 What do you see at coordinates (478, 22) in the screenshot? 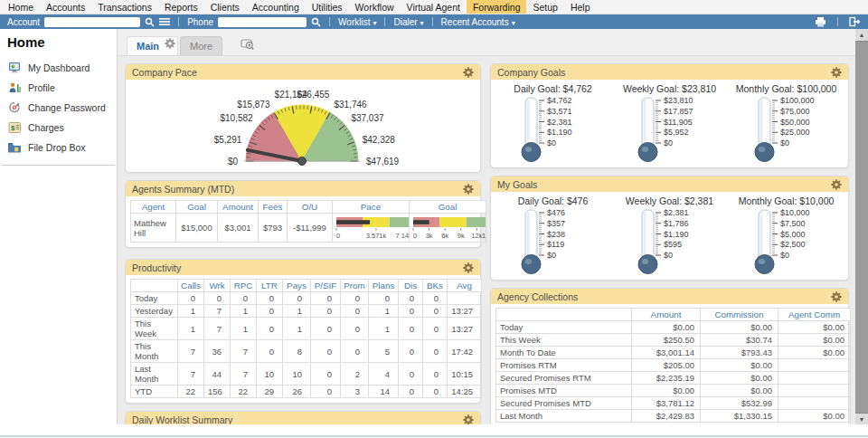
I see `recent-accounts-dropdown: Recent Accounts` at bounding box center [478, 22].